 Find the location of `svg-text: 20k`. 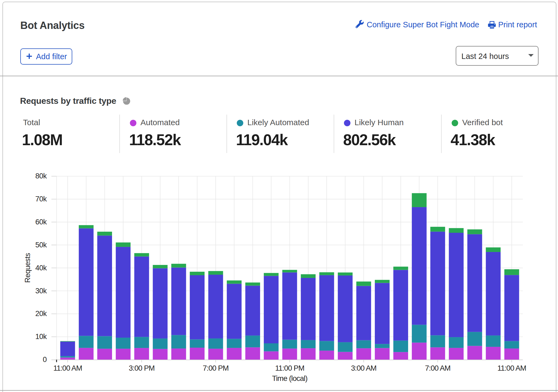

svg-text: 20k is located at coordinates (41, 314).